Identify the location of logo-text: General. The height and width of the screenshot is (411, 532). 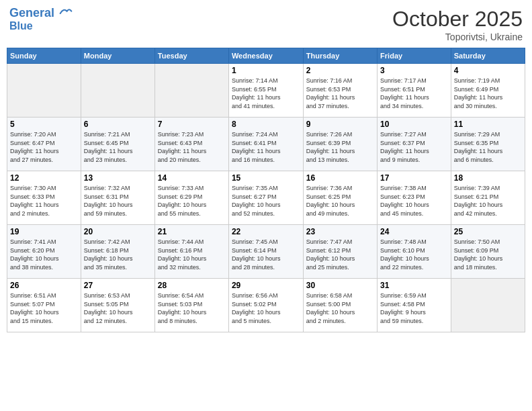
(41, 13).